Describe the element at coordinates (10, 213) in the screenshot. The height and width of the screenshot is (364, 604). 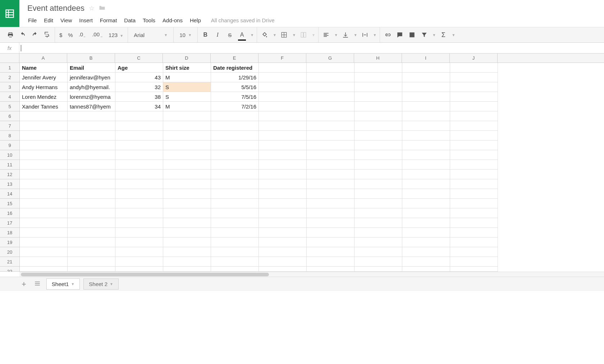
I see `row-header: 16` at that location.